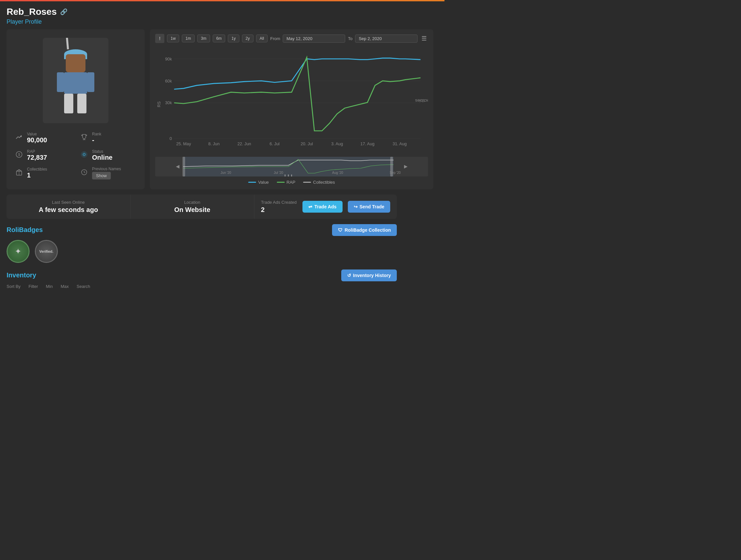  What do you see at coordinates (400, 144) in the screenshot?
I see `svg-text: 31. Aug` at bounding box center [400, 144].